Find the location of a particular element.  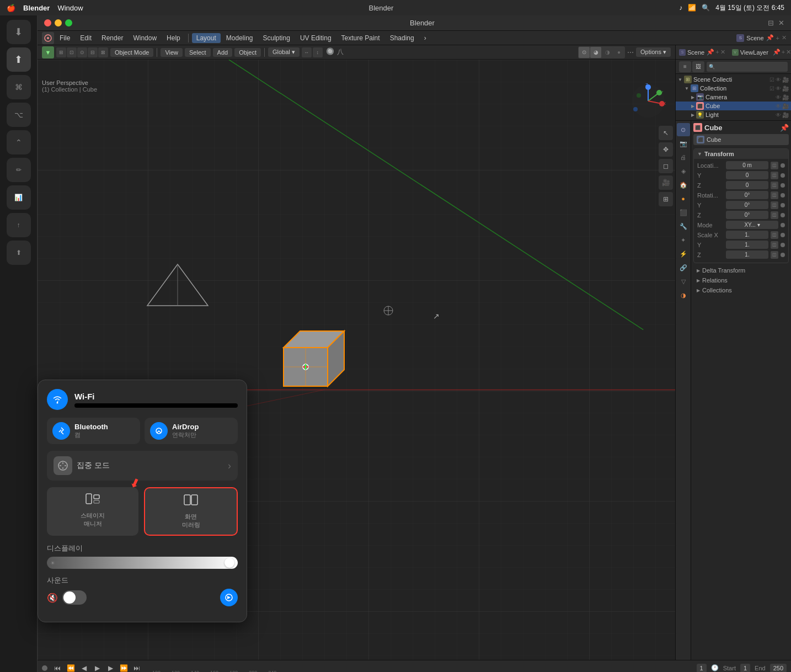

menu-window: Window is located at coordinates (70, 8).